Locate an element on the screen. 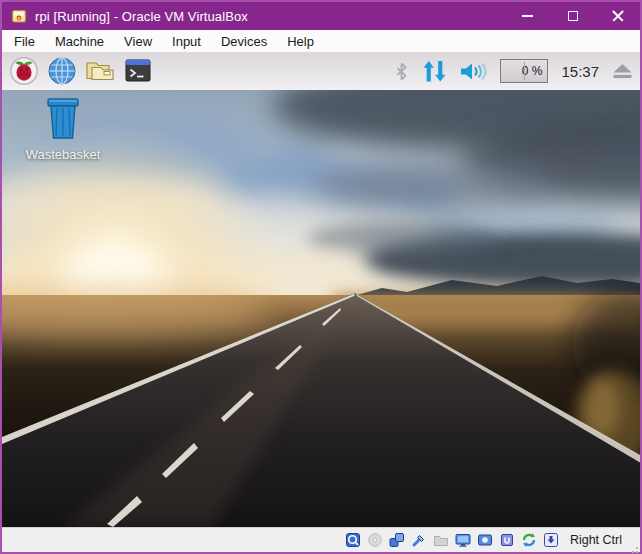  cpu-monitor: 0 % is located at coordinates (524, 71).